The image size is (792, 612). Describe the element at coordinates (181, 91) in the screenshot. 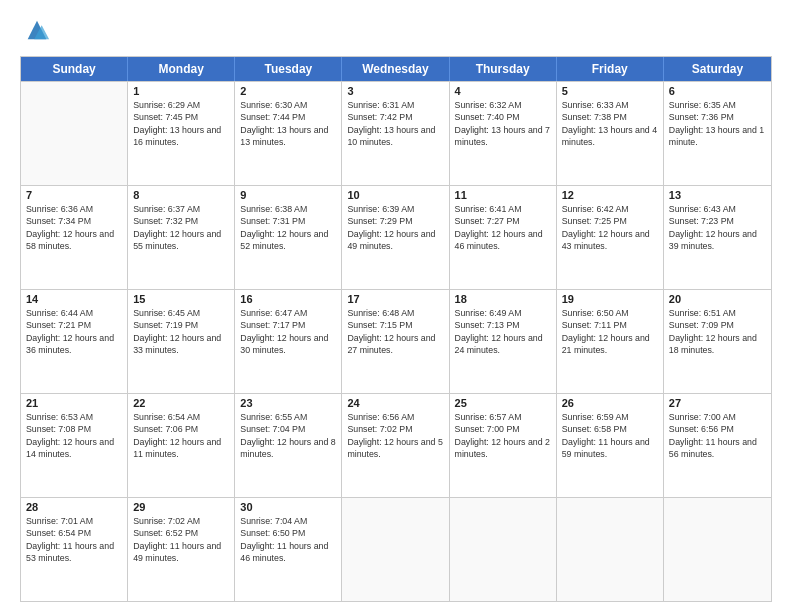

I see `day-number: 1` at that location.